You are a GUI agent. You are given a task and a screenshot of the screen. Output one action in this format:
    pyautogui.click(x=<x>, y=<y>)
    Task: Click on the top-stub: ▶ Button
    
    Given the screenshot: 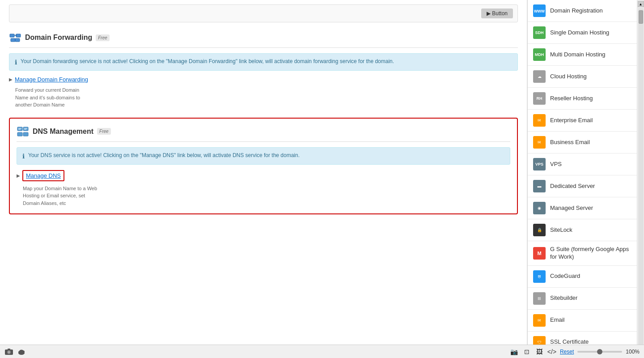 What is the action you would take?
    pyautogui.click(x=263, y=13)
    